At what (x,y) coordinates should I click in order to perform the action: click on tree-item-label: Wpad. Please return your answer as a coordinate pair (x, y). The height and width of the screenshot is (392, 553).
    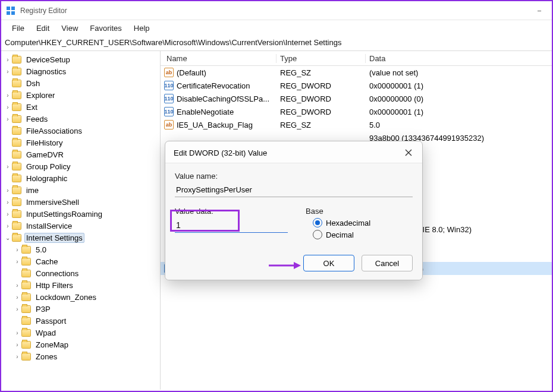
    Looking at the image, I should click on (46, 333).